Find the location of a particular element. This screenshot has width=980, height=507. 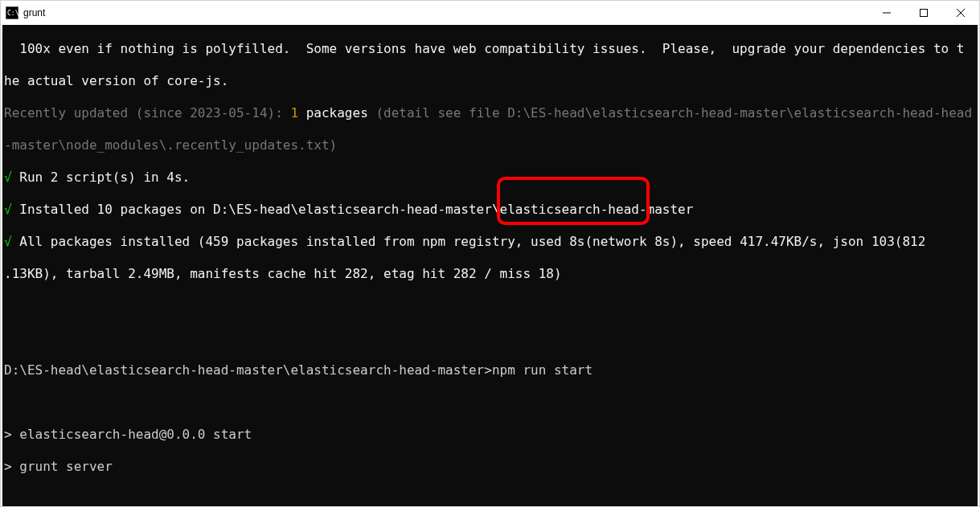

term-output: > grunt server is located at coordinates (488, 467).